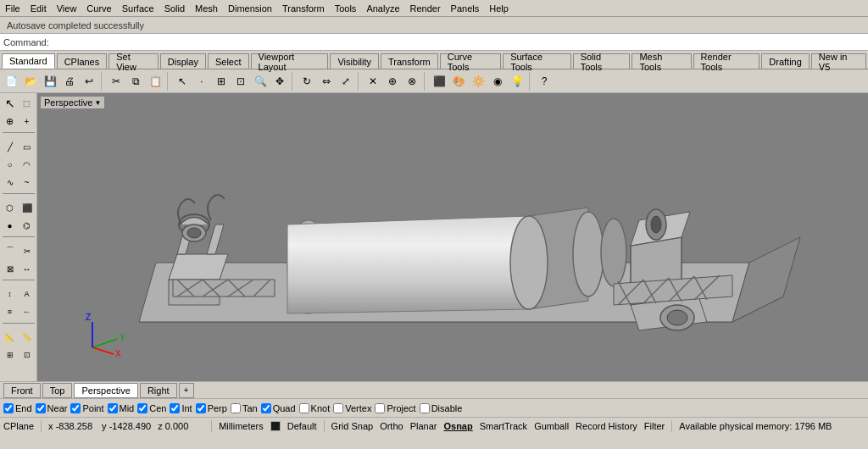  Describe the element at coordinates (395, 408) in the screenshot. I see `snap-project: Project` at that location.